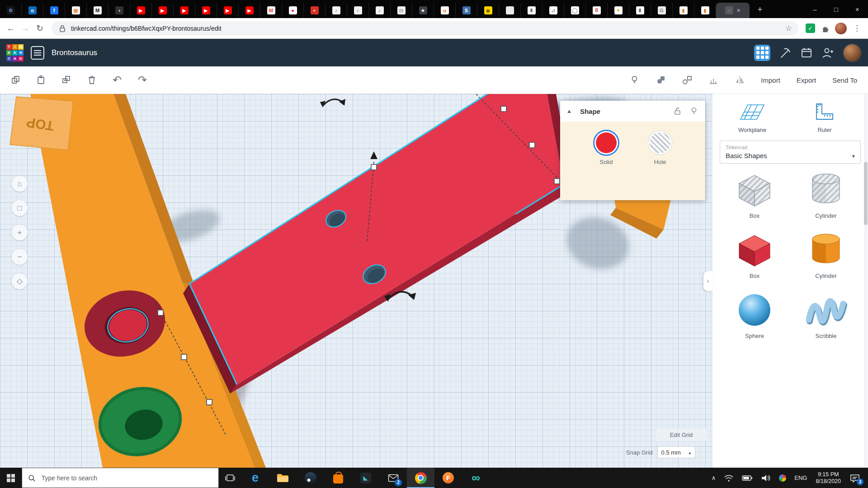 This screenshot has height=488, width=868. What do you see at coordinates (825, 28) in the screenshot?
I see `extensions-puzzle-icon` at bounding box center [825, 28].